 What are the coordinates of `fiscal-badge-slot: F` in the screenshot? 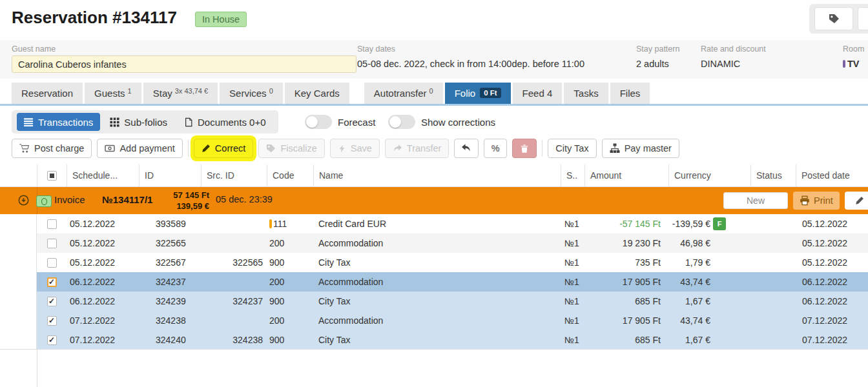 It's located at (721, 224).